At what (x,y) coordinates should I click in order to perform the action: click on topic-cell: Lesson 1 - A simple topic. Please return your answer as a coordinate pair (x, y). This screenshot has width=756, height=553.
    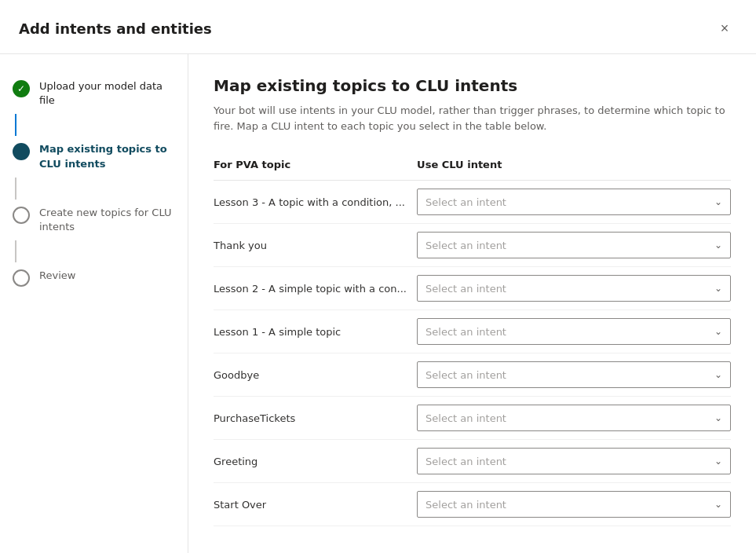
    Looking at the image, I should click on (316, 331).